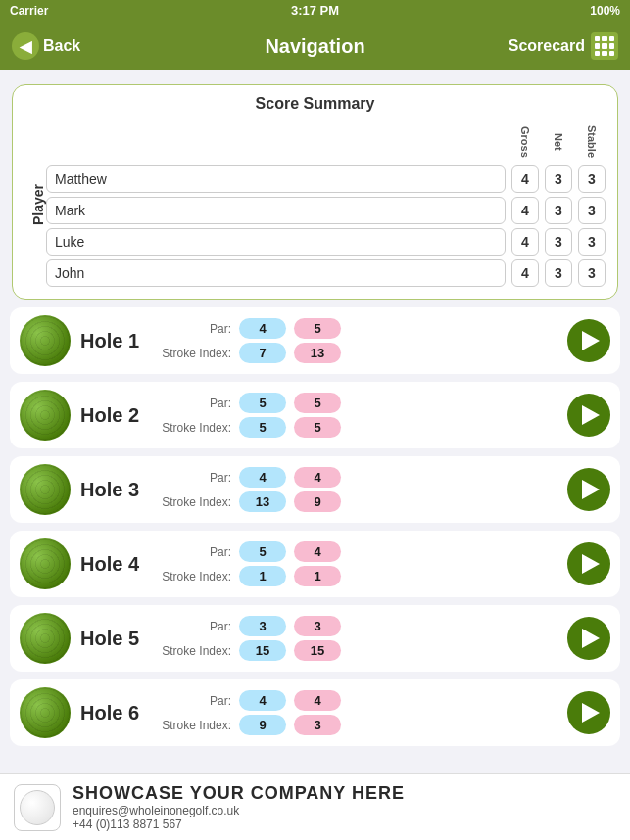 The width and height of the screenshot is (630, 840). Describe the element at coordinates (592, 242) in the screenshot. I see `stable-2: 3` at that location.